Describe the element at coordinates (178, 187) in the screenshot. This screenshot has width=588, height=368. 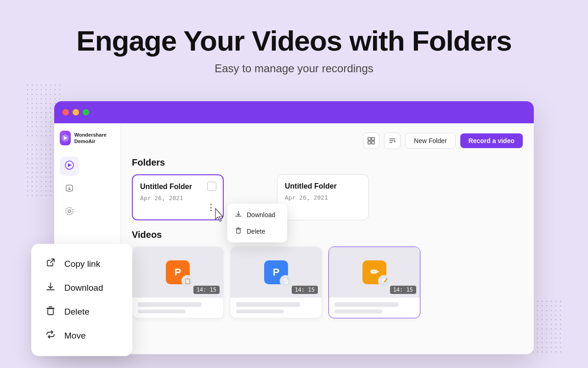
I see `folder-title-1: Untitled Folder` at that location.